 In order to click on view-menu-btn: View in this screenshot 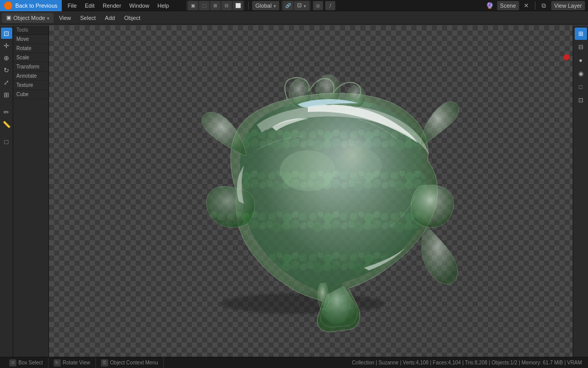, I will do `click(65, 18)`.